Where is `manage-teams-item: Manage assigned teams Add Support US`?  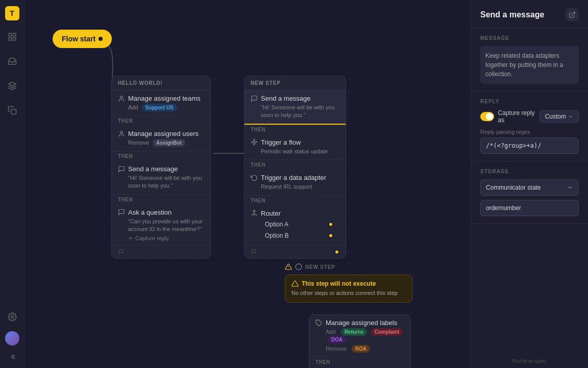 manage-teams-item: Manage assigned teams Add Support US is located at coordinates (161, 103).